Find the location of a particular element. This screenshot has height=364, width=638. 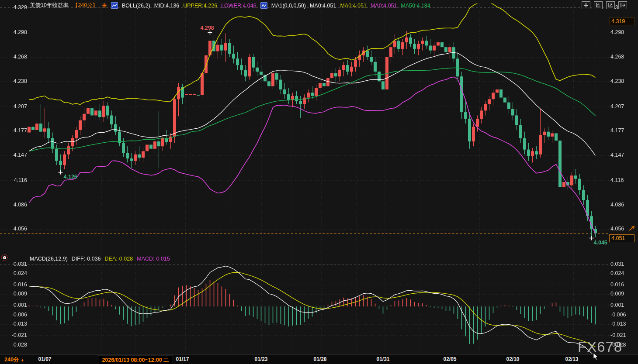

macd-axis-label-left: -0.013 is located at coordinates (14, 324).